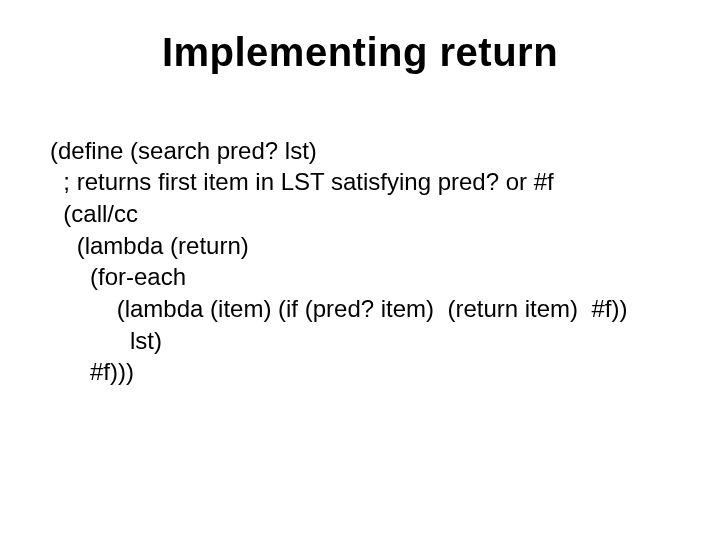 The image size is (720, 540). What do you see at coordinates (302, 182) in the screenshot?
I see `code-line: ; returns first item in LST satisfying p…` at bounding box center [302, 182].